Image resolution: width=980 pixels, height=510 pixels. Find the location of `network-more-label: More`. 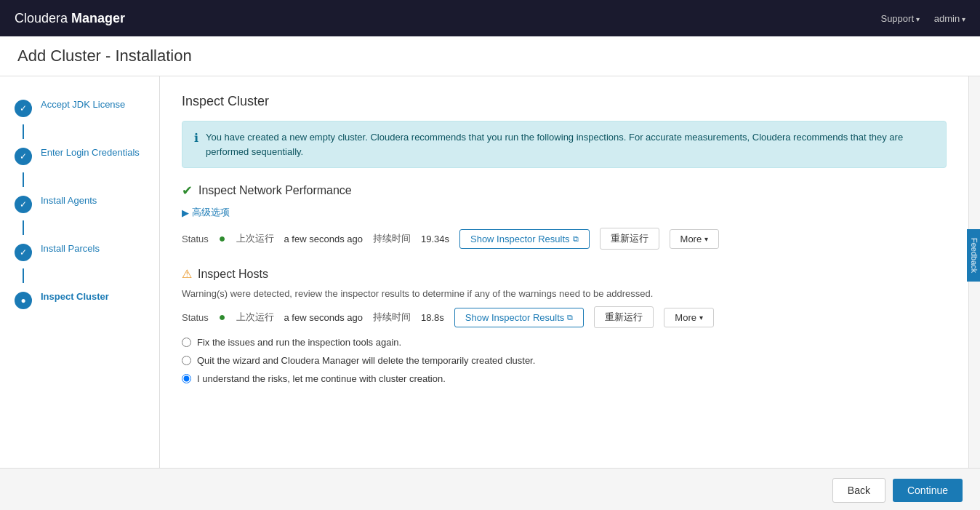

network-more-label: More is located at coordinates (691, 239).